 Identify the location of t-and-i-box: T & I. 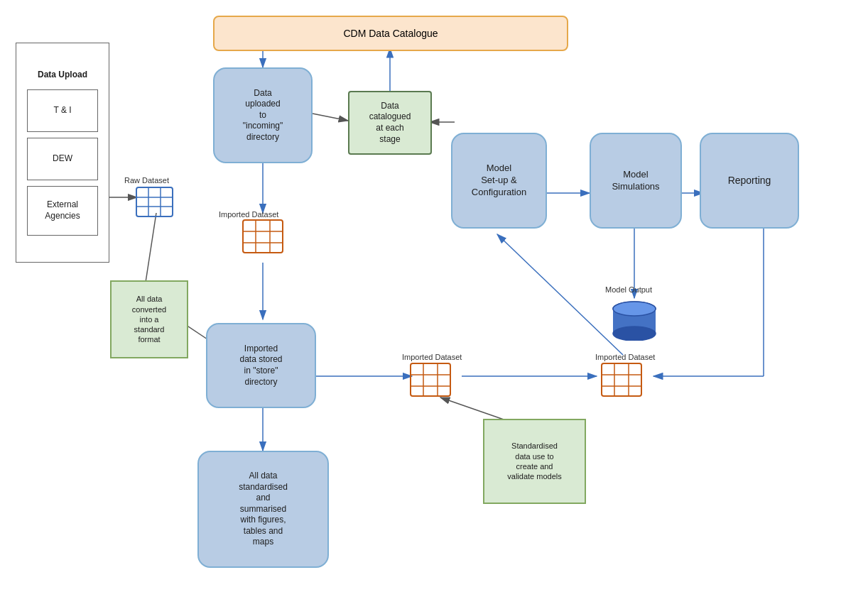
(63, 111).